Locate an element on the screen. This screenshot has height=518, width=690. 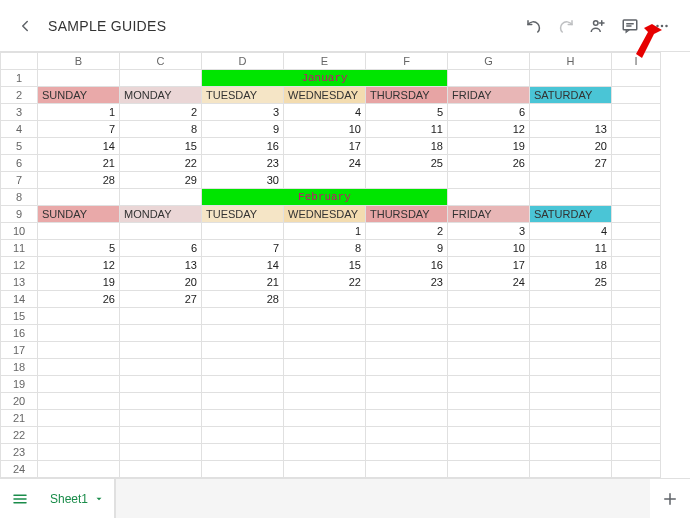
cell-day: THURSDAY is located at coordinates (407, 214).